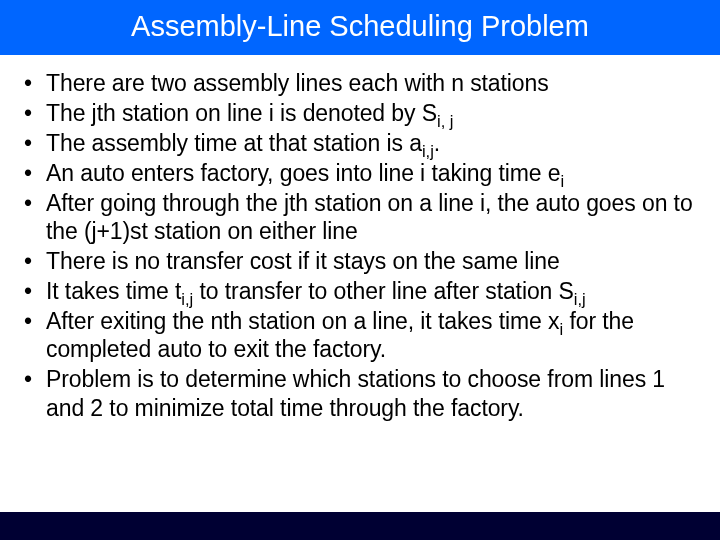 The width and height of the screenshot is (720, 540). Describe the element at coordinates (303, 261) in the screenshot. I see `bullet-text: There is no transfer cost if it stays on…` at that location.